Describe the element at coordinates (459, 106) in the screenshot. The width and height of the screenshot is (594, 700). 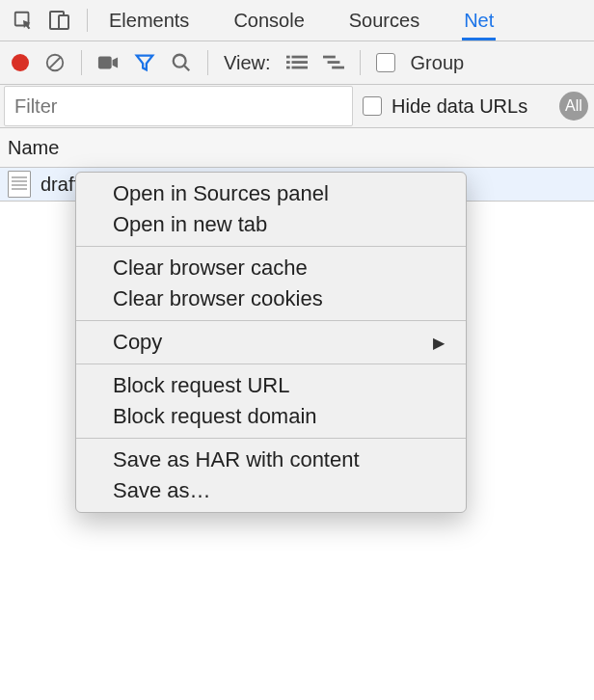
I see `hide-data-urls-label: Hide data URLs` at that location.